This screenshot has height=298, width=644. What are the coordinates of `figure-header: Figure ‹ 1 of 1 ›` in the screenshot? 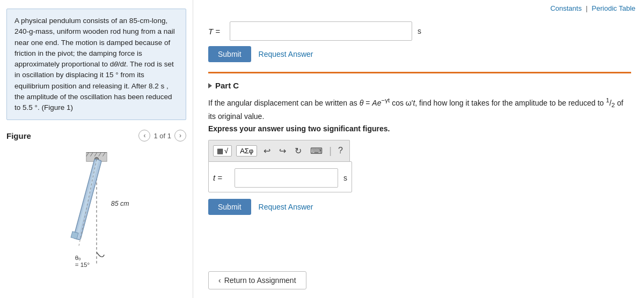 It's located at (97, 136).